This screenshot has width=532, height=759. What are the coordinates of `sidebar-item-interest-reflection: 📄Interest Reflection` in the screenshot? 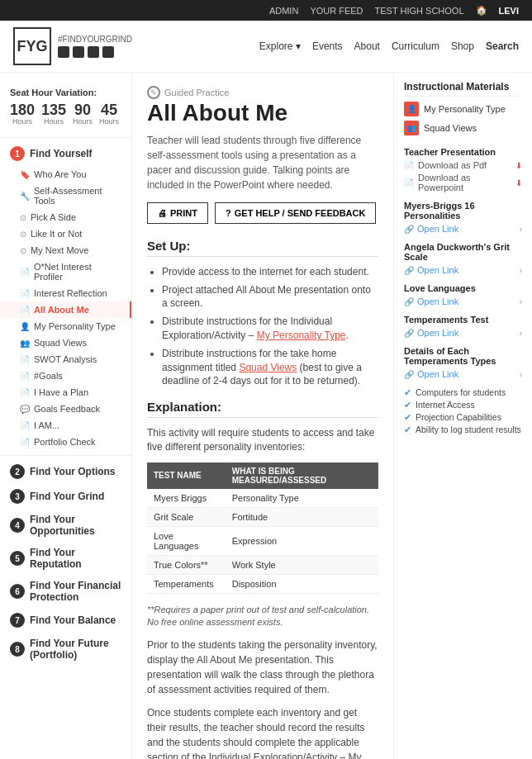 It's located at (66, 293).